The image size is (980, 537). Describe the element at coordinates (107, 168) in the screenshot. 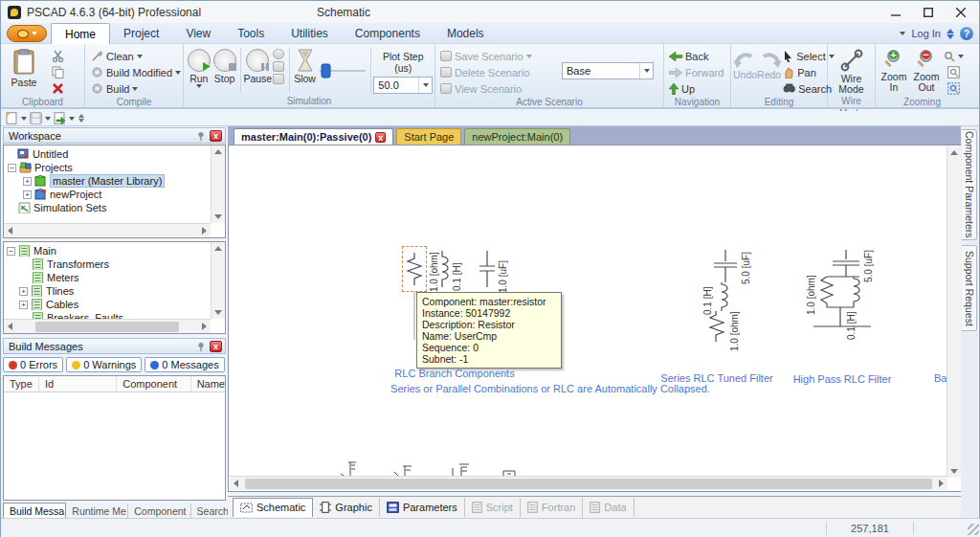

I see `tree-item-projects: Projects` at that location.